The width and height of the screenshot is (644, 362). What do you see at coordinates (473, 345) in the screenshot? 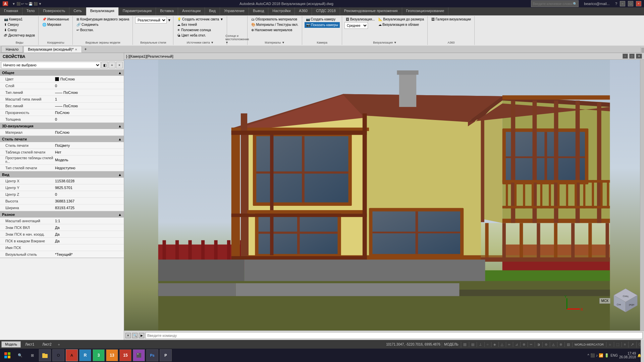
I see `status-snap-btn: ▤` at bounding box center [473, 345].